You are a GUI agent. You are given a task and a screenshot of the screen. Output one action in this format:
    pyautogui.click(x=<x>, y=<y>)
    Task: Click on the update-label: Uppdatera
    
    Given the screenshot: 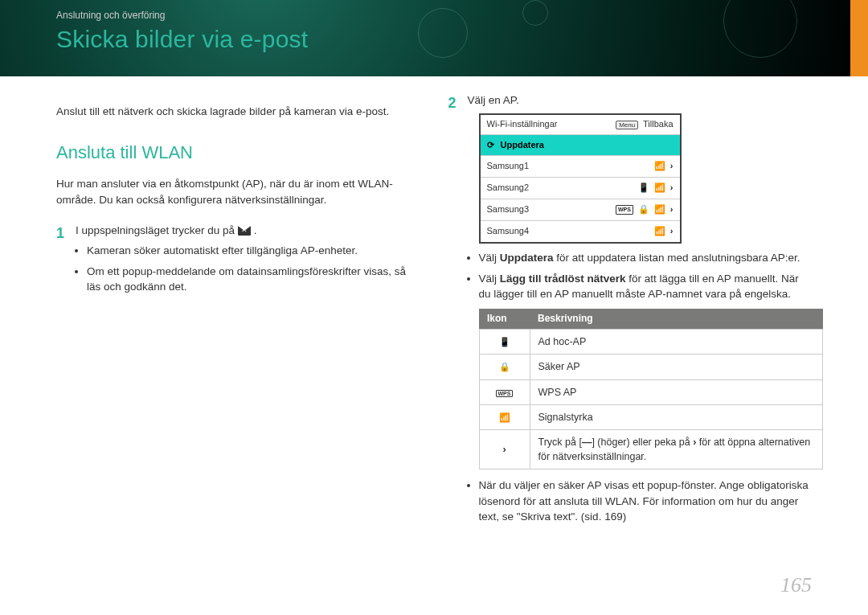 What is the action you would take?
    pyautogui.click(x=522, y=145)
    